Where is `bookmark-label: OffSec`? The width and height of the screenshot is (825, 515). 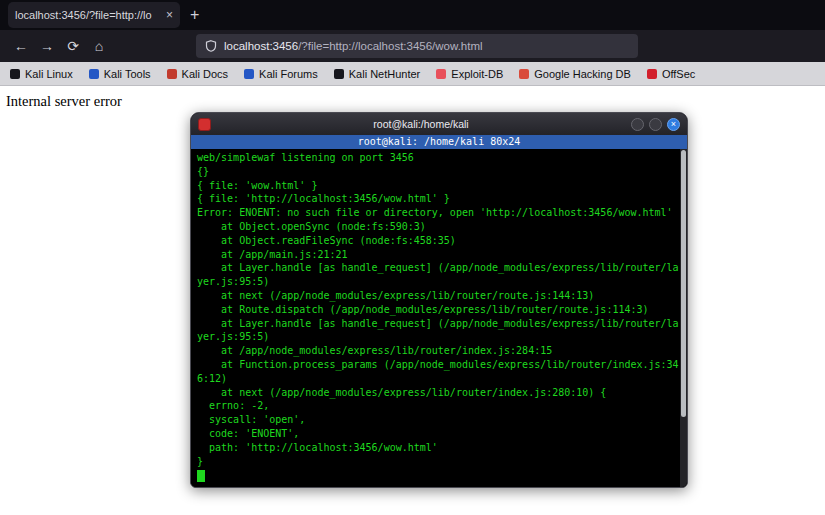 bookmark-label: OffSec is located at coordinates (678, 74).